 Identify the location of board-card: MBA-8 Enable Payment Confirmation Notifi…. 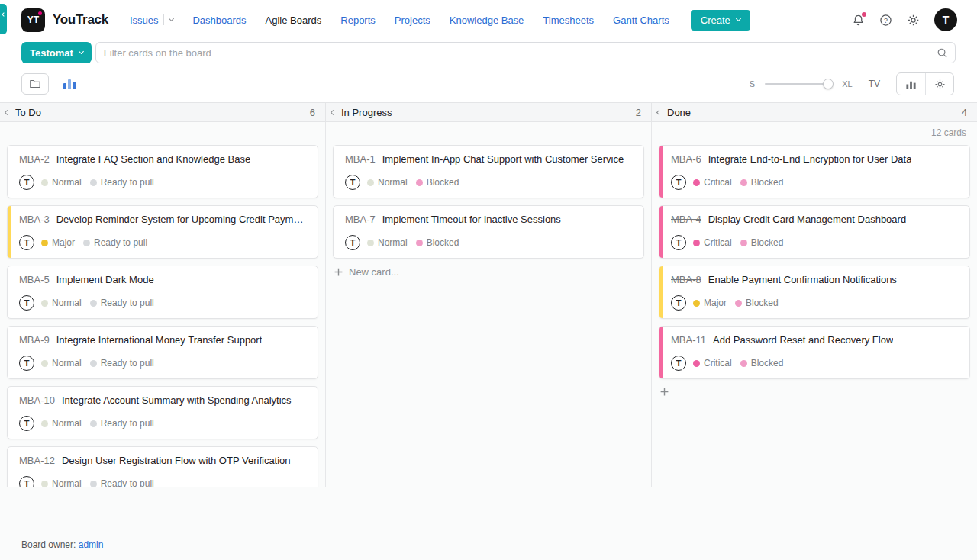
(814, 292).